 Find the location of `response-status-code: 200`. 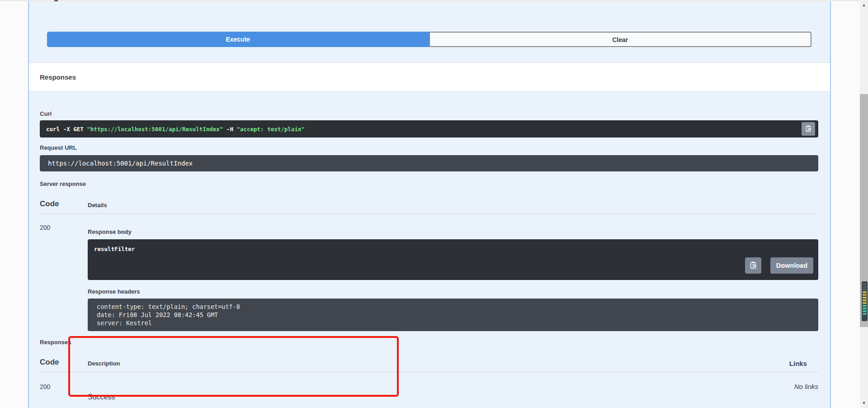

response-status-code: 200 is located at coordinates (64, 277).